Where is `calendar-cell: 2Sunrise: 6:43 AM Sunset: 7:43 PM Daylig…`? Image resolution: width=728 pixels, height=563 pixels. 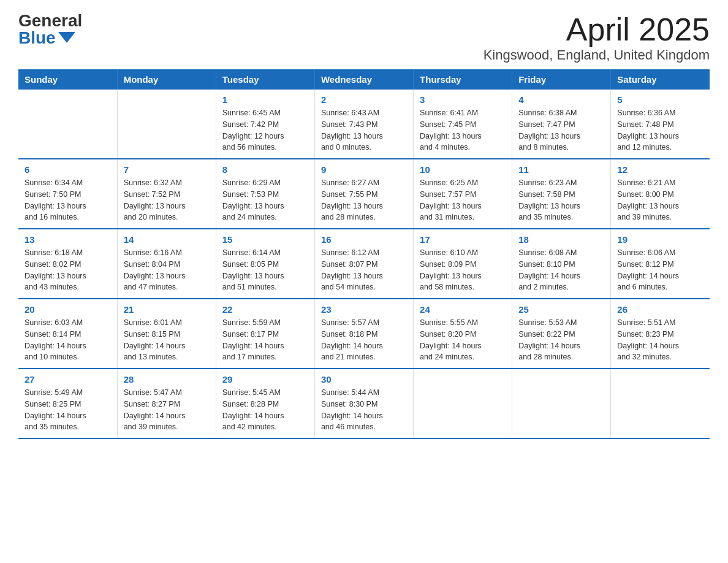 calendar-cell: 2Sunrise: 6:43 AM Sunset: 7:43 PM Daylig… is located at coordinates (364, 124).